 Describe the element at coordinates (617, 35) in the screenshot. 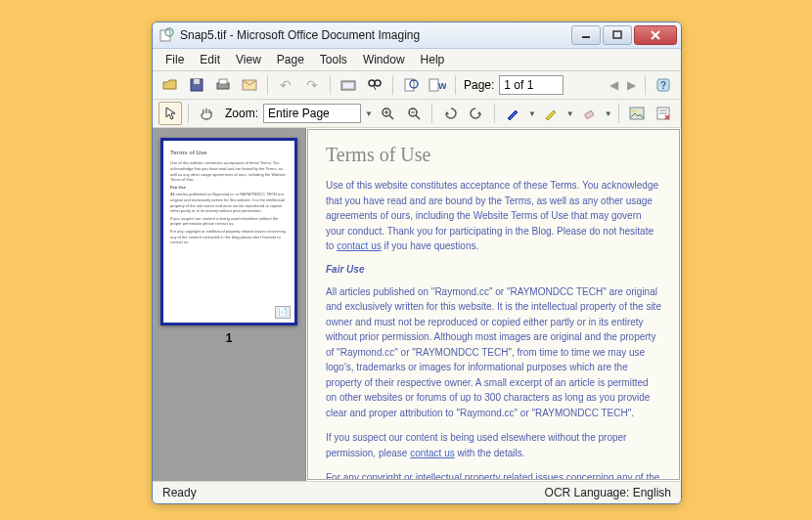

I see `maximize-button` at that location.